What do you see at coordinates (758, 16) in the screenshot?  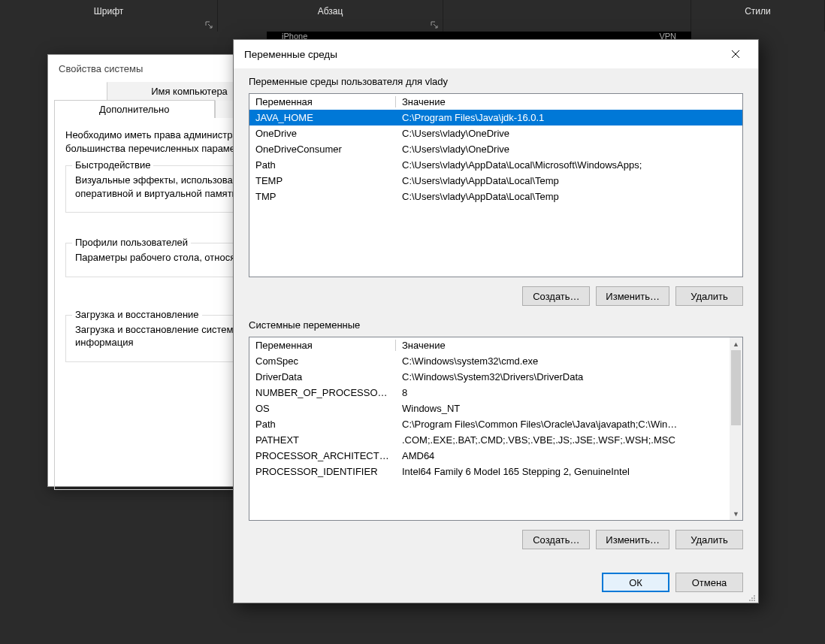 I see `ribbon-group-styles: Стили` at bounding box center [758, 16].